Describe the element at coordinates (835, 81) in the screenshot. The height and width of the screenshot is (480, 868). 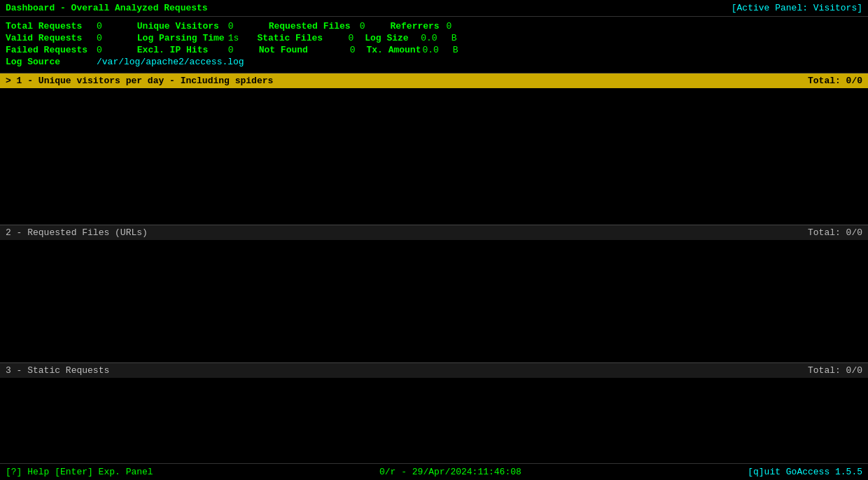
I see `panel-1-total: Total: 0/0` at that location.